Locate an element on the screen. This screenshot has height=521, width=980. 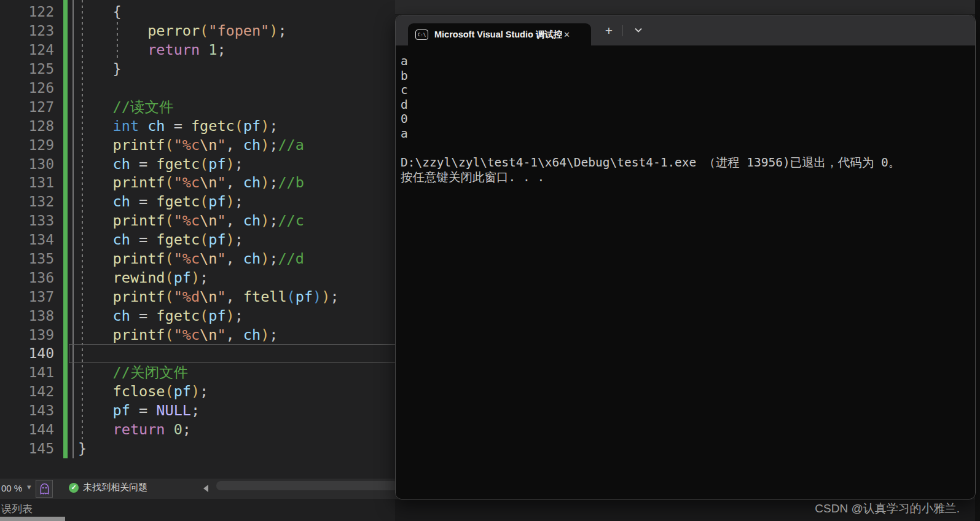
terminal-output-line: D:\zzyl\zyl\test4-1\x64\Debug\test4-1.ex… is located at coordinates (688, 163).